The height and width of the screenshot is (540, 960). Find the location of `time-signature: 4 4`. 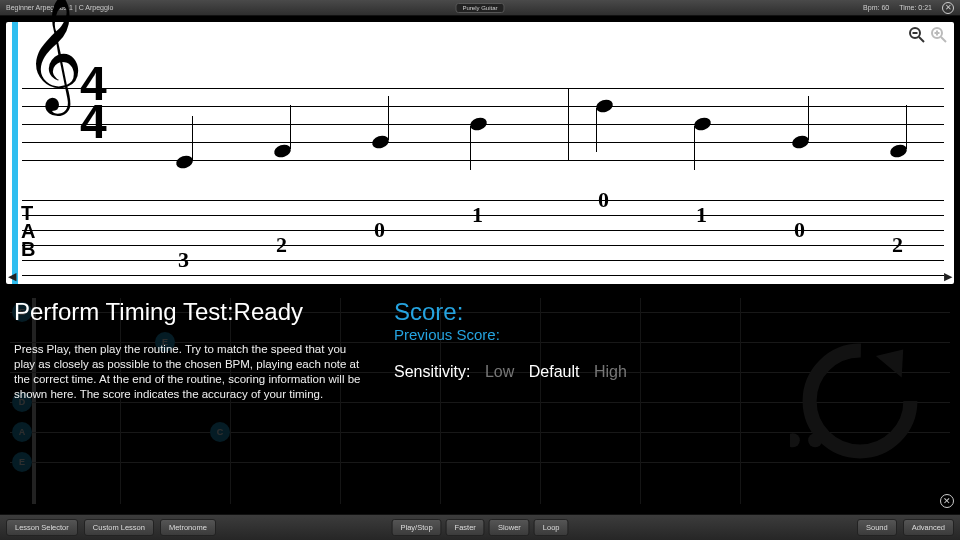

time-signature: 4 4 is located at coordinates (94, 104).